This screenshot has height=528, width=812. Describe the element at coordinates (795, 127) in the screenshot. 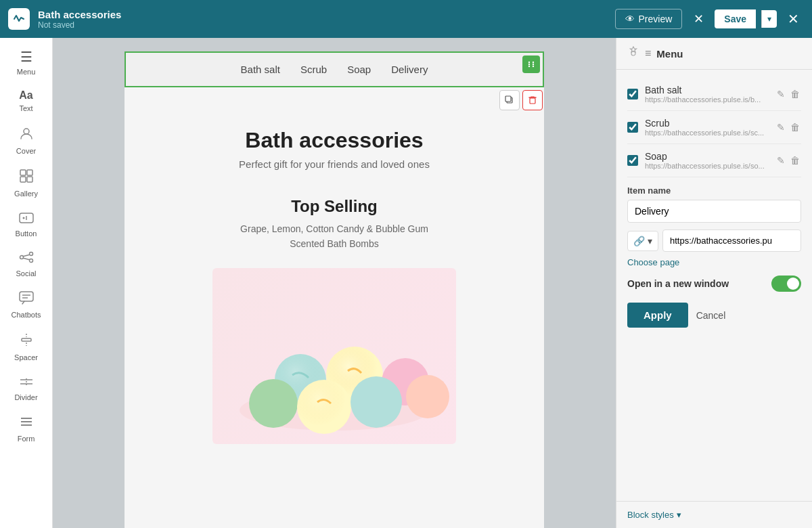

I see `delete-scrub-button: 🗑` at that location.